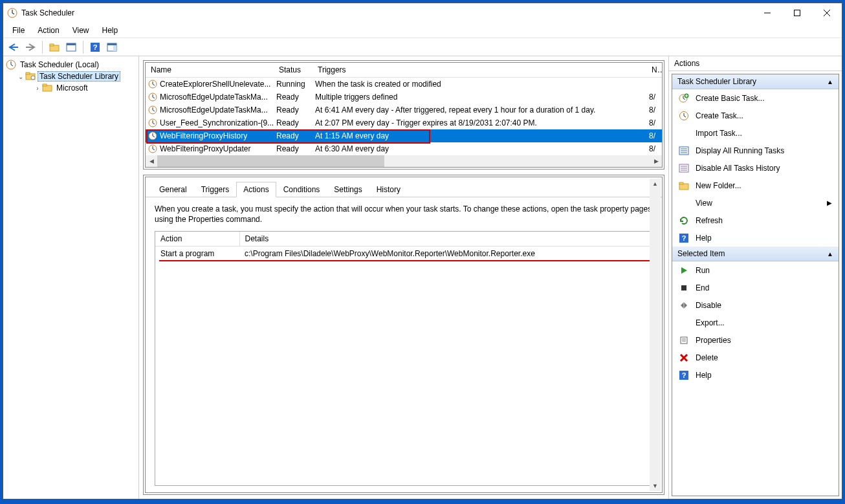  I want to click on tree-microsoft: › Microsoft, so click(71, 88).